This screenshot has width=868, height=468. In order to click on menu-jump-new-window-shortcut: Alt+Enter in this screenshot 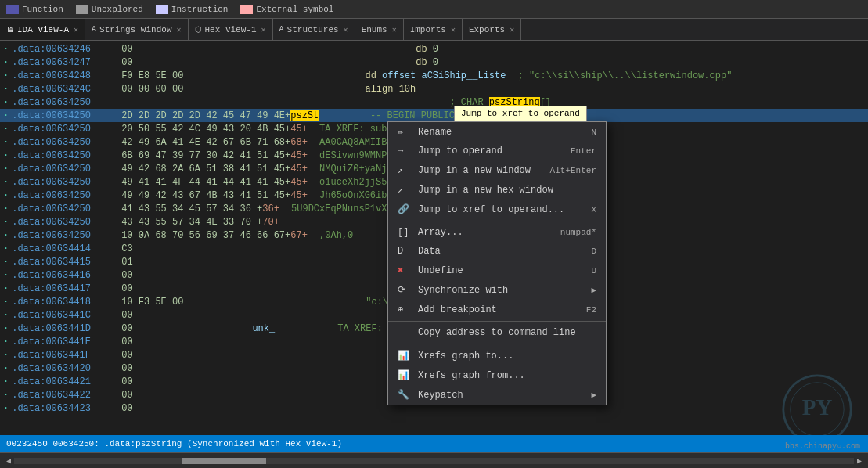, I will do `click(573, 171)`.